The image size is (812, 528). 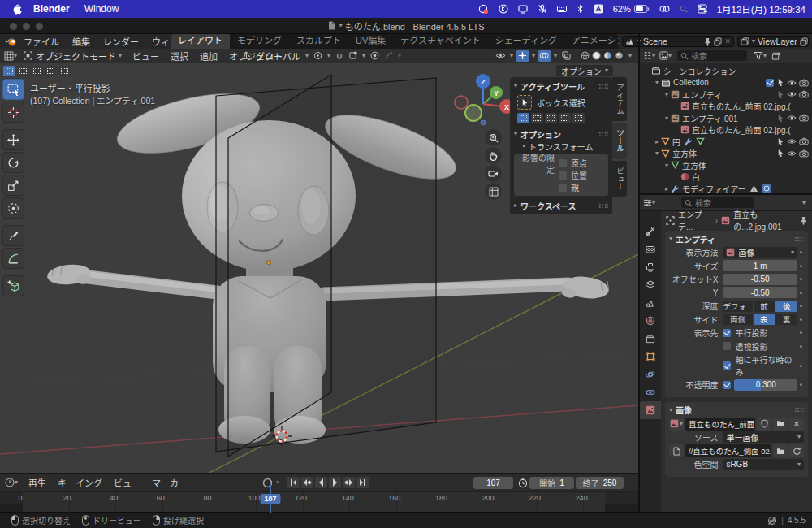 I want to click on workspace-tab-3: UV編集, so click(x=370, y=41).